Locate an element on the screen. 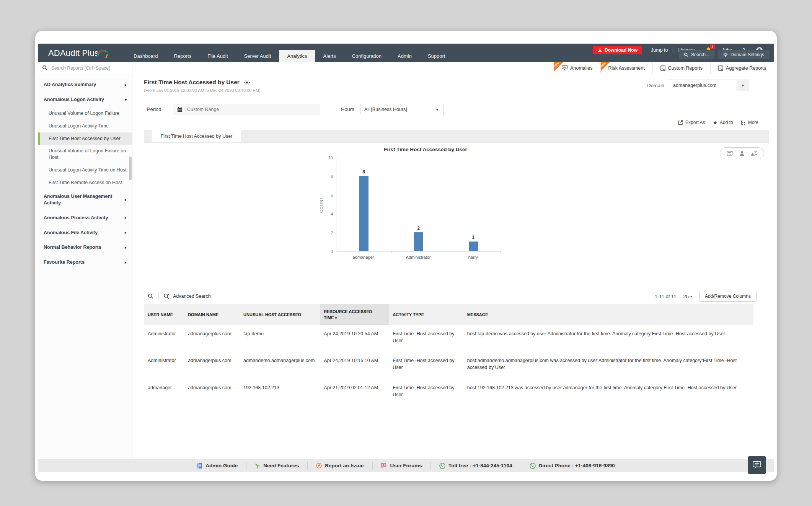 This screenshot has height=506, width=812. cell-message: host:192.168.102.213 was accessed by use… is located at coordinates (608, 392).